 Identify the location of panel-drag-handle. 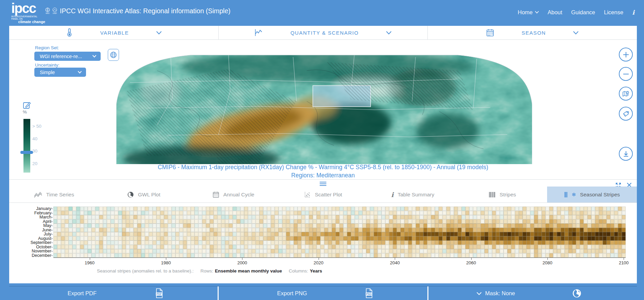
(323, 184).